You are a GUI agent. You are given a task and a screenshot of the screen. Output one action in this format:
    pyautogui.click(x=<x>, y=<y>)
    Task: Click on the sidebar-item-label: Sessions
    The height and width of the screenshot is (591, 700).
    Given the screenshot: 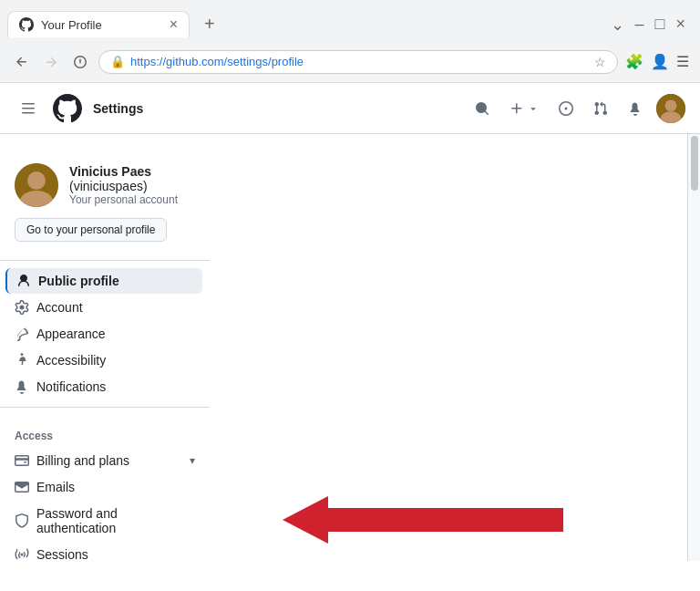 What is the action you would take?
    pyautogui.click(x=62, y=555)
    